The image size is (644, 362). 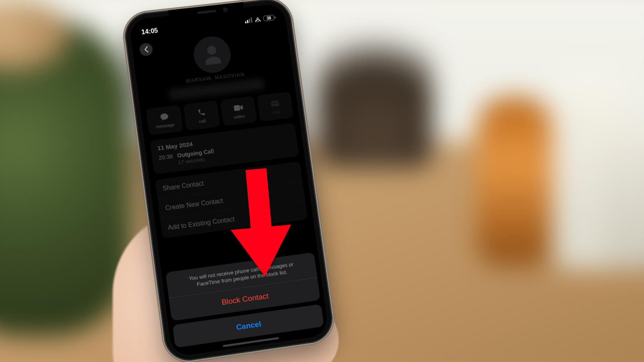 I want to click on battery-indicator: 38, so click(x=269, y=18).